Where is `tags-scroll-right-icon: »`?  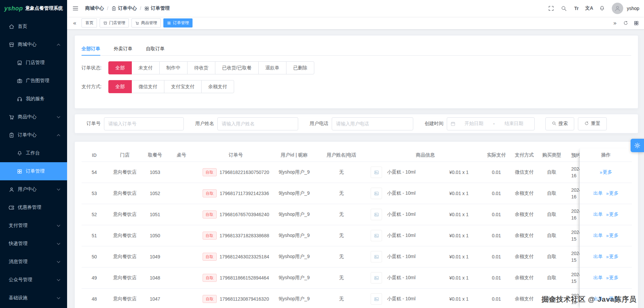
tags-scroll-right-icon: » is located at coordinates (615, 23).